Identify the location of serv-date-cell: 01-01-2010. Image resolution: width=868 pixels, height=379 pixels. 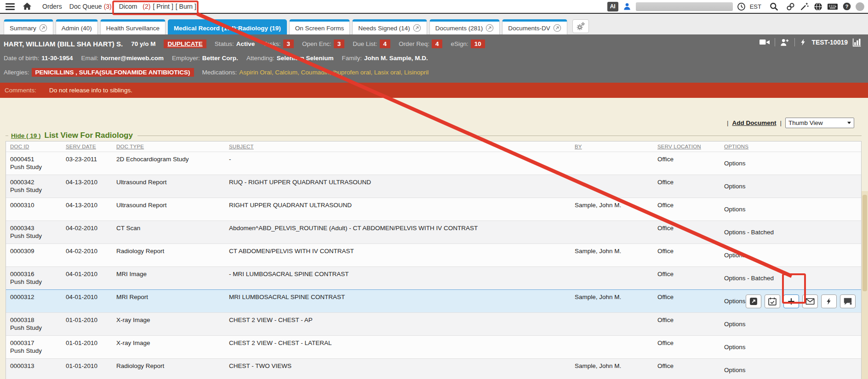
(87, 369).